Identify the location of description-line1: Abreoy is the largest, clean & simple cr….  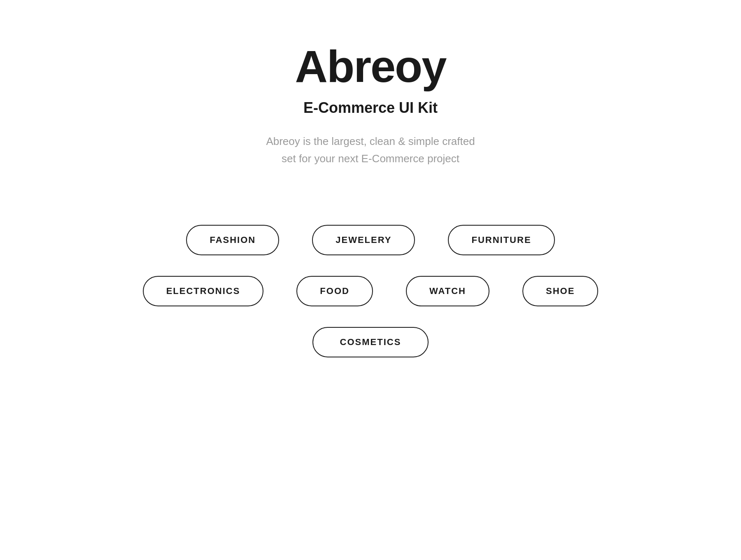
(370, 141).